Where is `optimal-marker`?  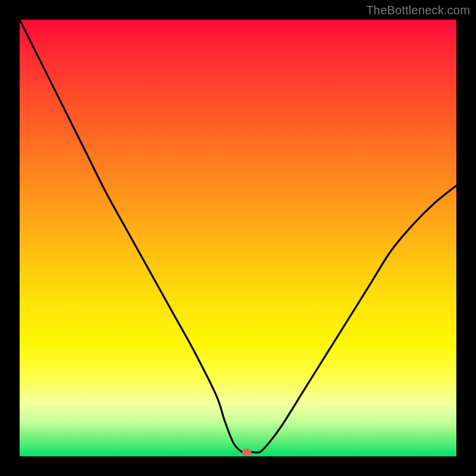
optimal-marker is located at coordinates (247, 452).